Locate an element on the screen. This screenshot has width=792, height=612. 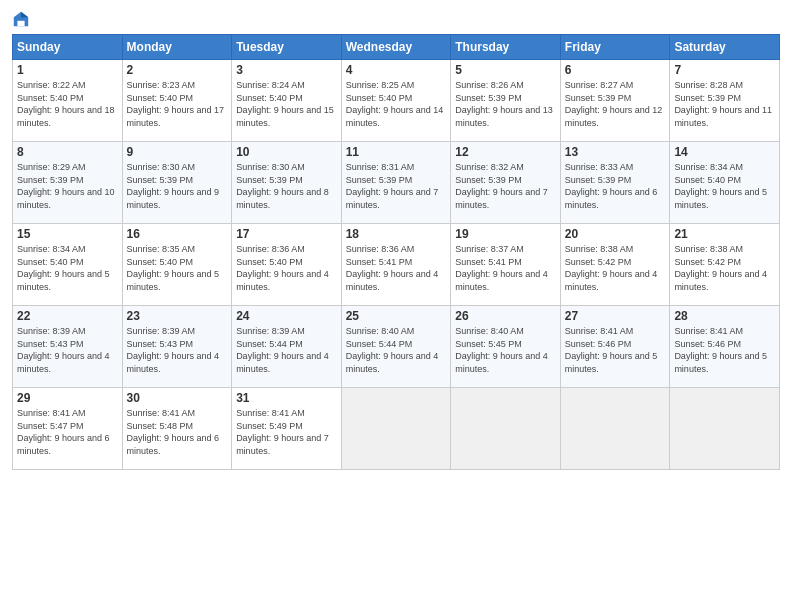
logo-icon is located at coordinates (21, 19).